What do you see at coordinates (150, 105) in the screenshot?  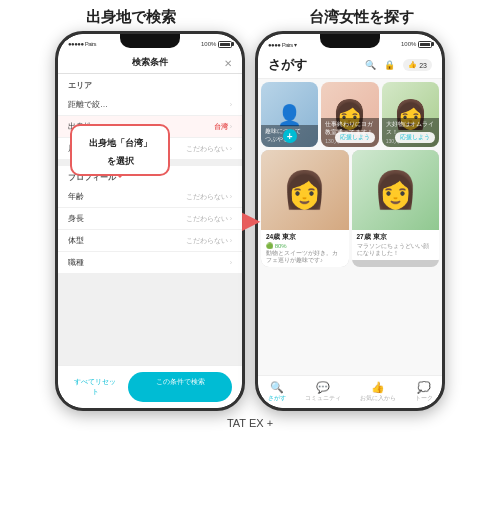 I see `distance-row: 距離で絞… ›` at bounding box center [150, 105].